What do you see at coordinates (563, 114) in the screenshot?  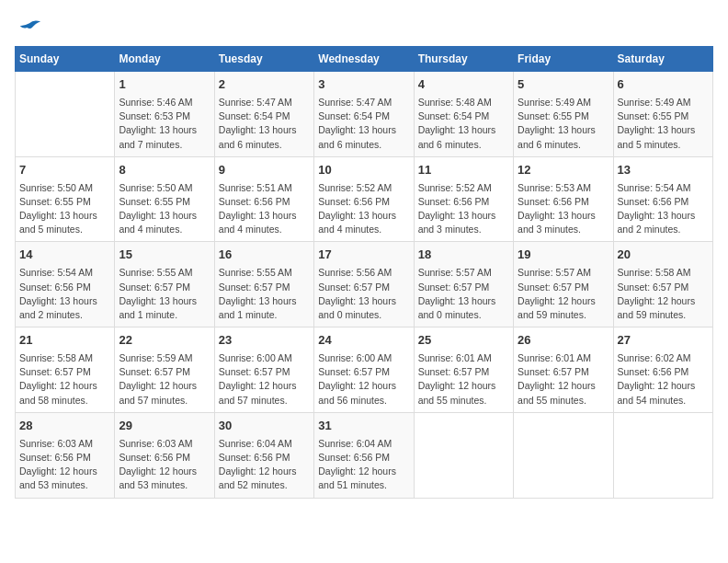 I see `calendar-cell: 5Sunrise: 5:49 AMSunset: 6:55 PMDaylight…` at bounding box center [563, 114].